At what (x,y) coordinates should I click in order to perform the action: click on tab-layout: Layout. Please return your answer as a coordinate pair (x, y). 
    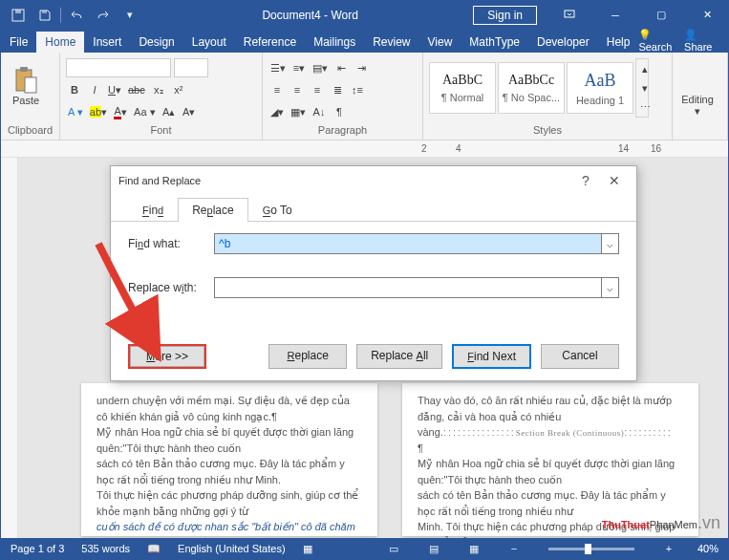
    Looking at the image, I should click on (209, 42).